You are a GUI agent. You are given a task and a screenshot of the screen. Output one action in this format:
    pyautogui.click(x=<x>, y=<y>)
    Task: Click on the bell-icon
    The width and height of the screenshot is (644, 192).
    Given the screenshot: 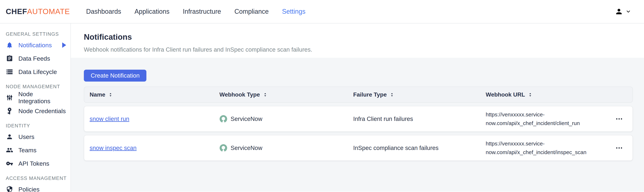 What is the action you would take?
    pyautogui.click(x=10, y=45)
    